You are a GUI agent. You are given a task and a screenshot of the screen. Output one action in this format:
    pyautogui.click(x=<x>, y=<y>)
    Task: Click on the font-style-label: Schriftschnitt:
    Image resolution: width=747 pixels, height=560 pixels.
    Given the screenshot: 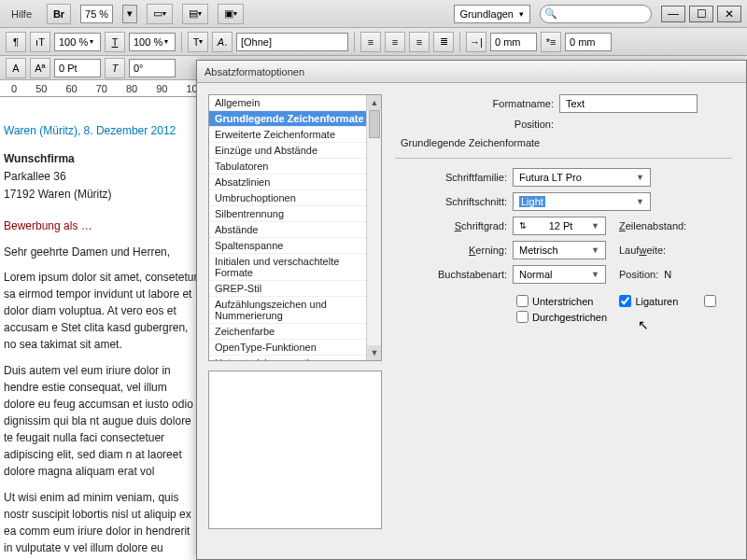 What is the action you would take?
    pyautogui.click(x=451, y=202)
    